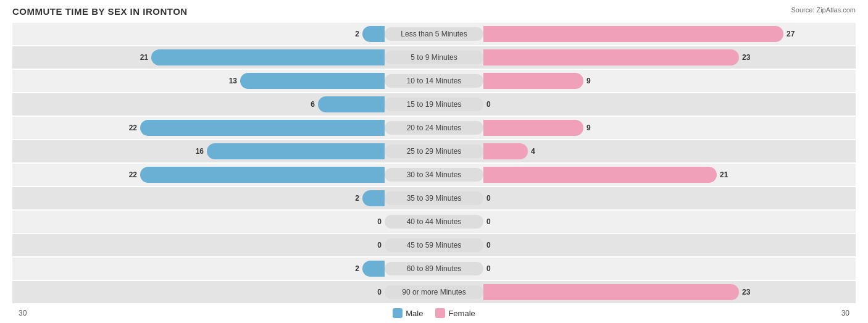  Describe the element at coordinates (434, 151) in the screenshot. I see `row-label: 25 to 29 Minutes` at that location.